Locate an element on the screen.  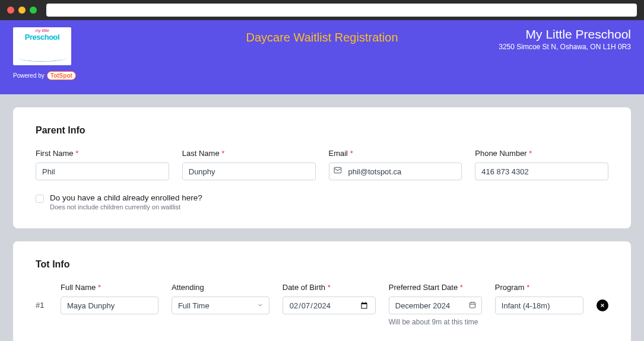
email-input is located at coordinates (395, 171).